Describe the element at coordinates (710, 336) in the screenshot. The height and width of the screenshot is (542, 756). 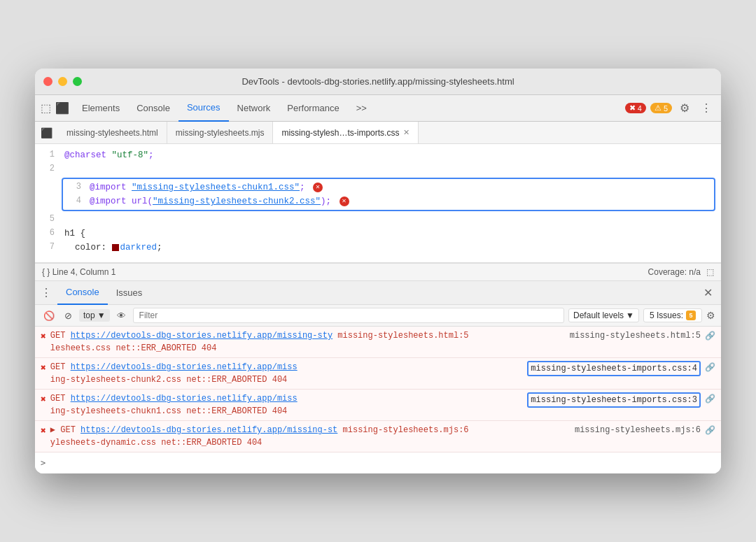
I see `network-link-icon-1: 🔗` at that location.